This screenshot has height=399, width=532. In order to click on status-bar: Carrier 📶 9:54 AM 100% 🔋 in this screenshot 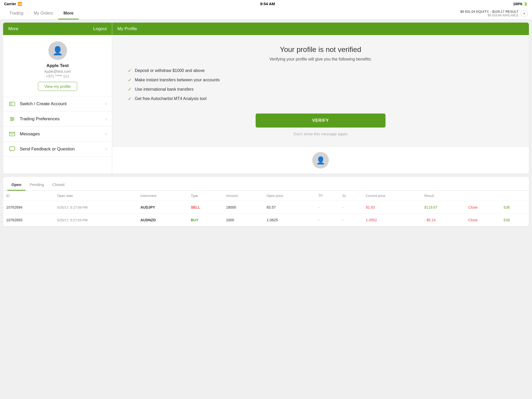, I will do `click(266, 4)`.